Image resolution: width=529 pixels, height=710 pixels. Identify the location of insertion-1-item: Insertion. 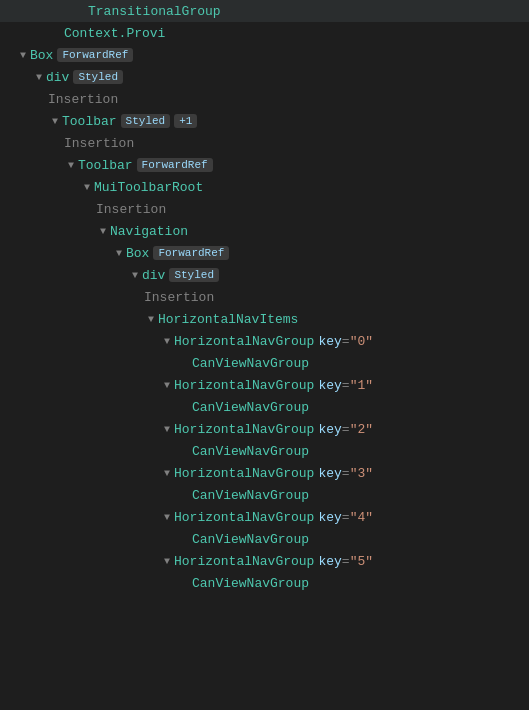
(264, 99).